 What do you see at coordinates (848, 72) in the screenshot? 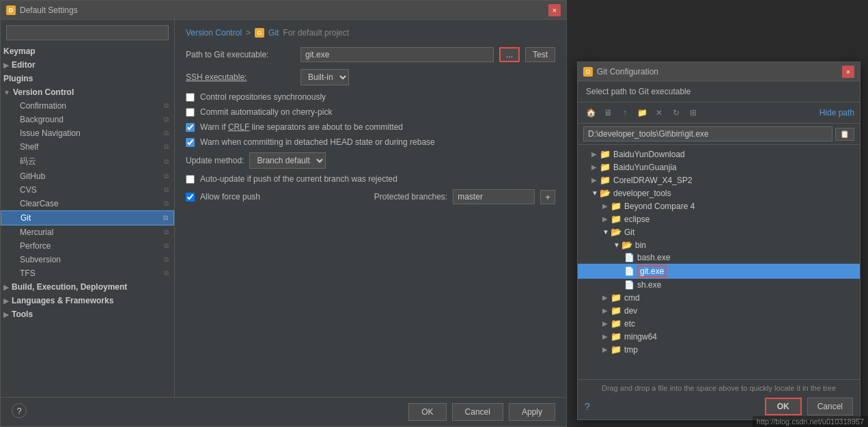
I see `git-config-close-button: ×` at bounding box center [848, 72].